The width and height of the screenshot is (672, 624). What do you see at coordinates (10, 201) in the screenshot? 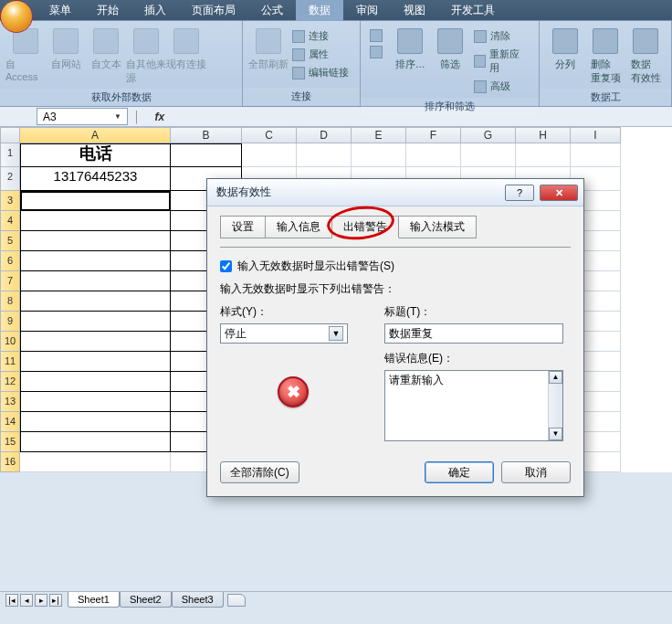
I see `row-header: 3` at bounding box center [10, 201].